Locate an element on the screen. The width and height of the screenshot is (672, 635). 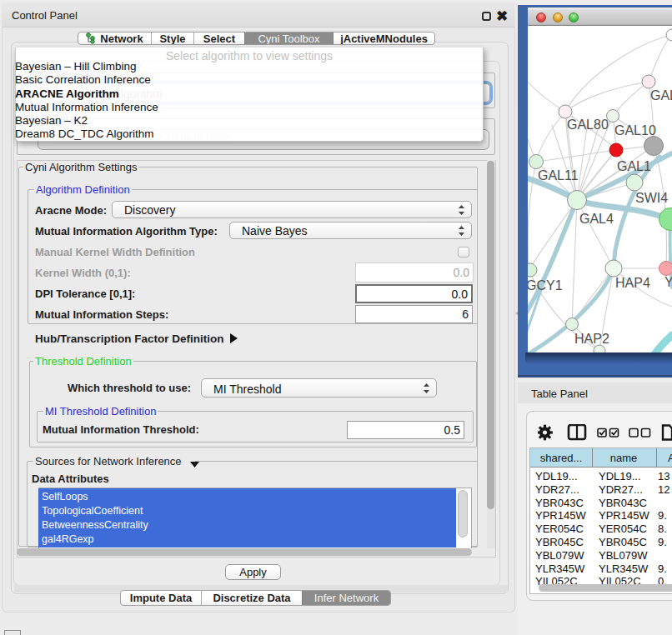
svg-text: GAL is located at coordinates (661, 95).